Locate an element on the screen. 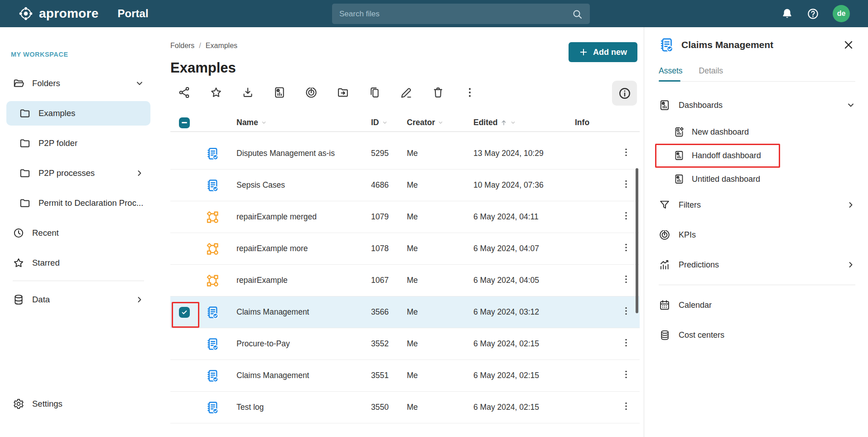 The width and height of the screenshot is (868, 437). search-bar is located at coordinates (461, 14).